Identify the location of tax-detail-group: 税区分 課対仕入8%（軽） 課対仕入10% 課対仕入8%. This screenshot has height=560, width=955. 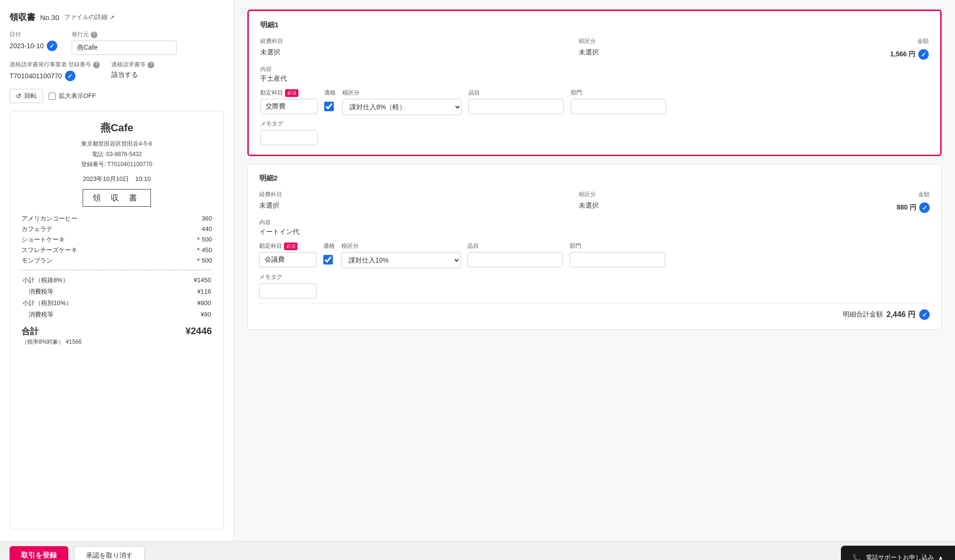
(402, 102).